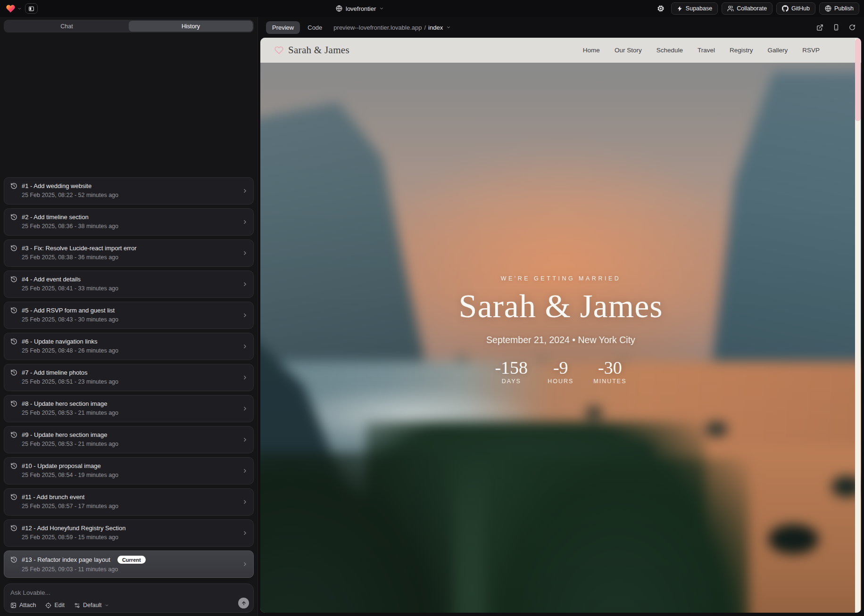 The image size is (864, 616). I want to click on history-item: #8 - Update hero section image 25 Feb 20…, so click(129, 409).